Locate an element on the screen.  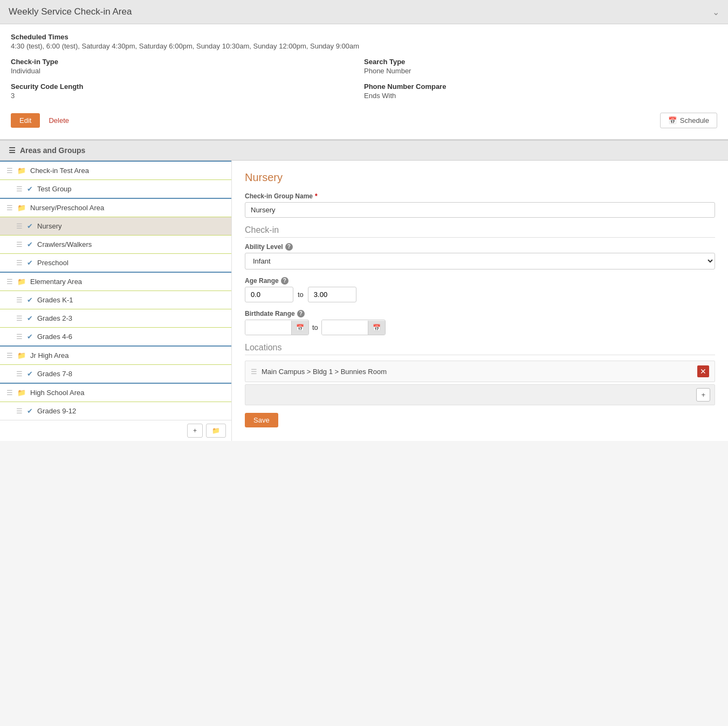
actions-row: Edit Delete 📅 Schedule is located at coordinates (364, 121).